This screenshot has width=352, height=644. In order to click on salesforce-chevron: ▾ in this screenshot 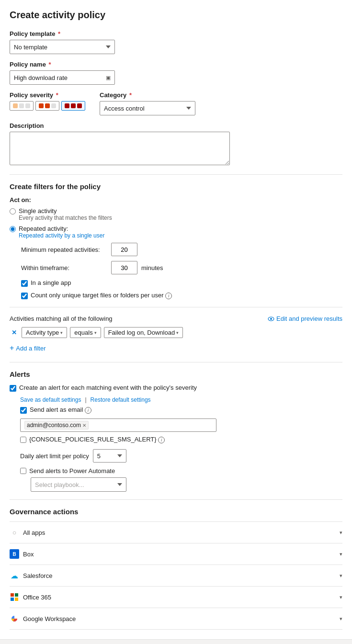, I will do `click(341, 576)`.